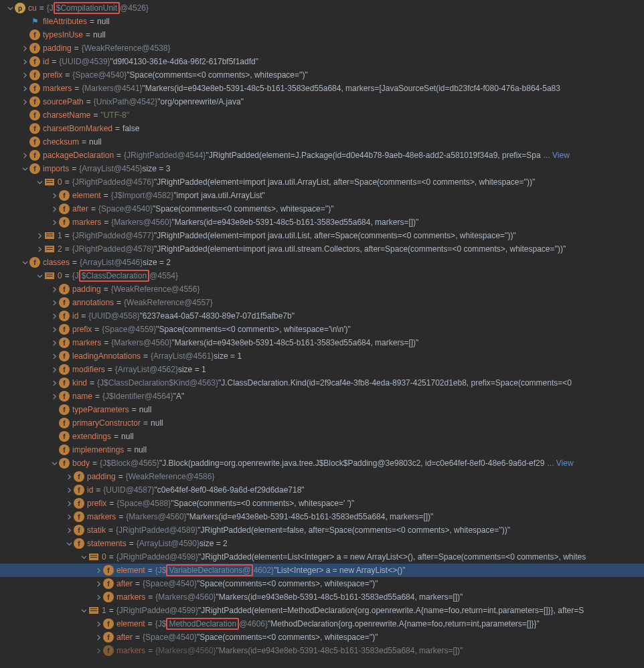 This screenshot has height=668, width=644. Describe the element at coordinates (322, 8) in the screenshot. I see `tree-row-cu: p cu = {J$CompilationUnit@4526}` at that location.